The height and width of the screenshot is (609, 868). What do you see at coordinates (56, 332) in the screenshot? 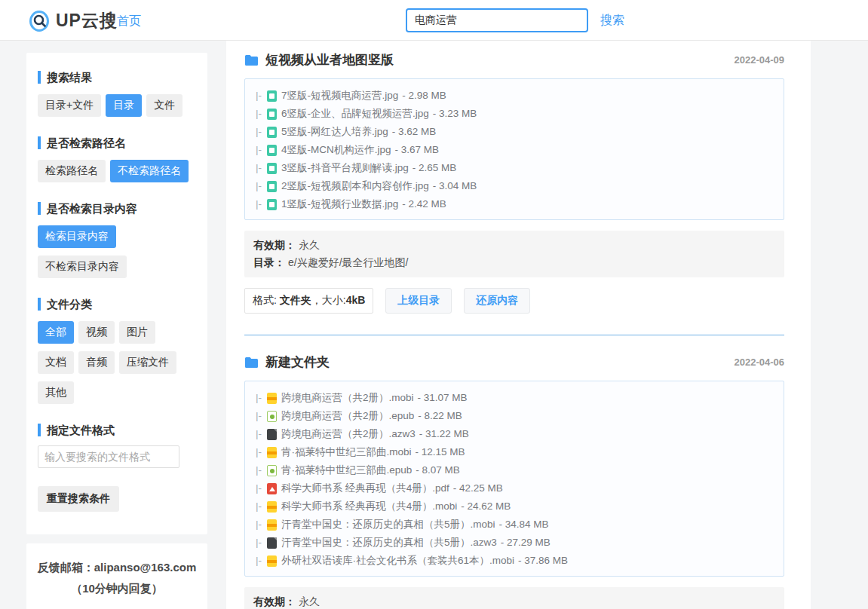
I see `filter-option: 全部` at bounding box center [56, 332].